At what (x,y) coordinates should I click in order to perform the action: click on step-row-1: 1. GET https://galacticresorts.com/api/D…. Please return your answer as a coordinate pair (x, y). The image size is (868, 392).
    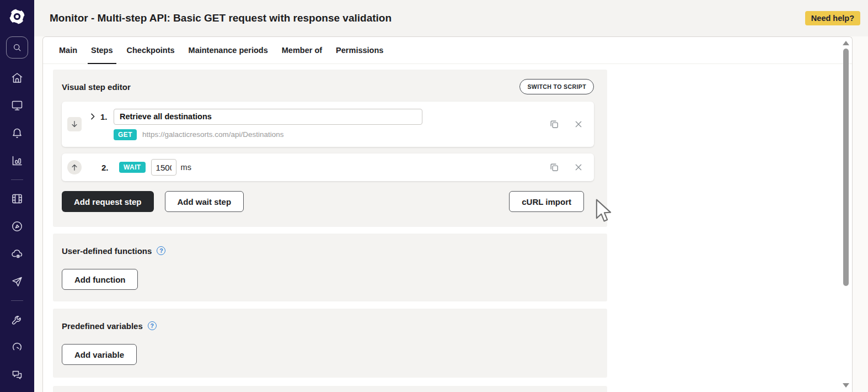
    Looking at the image, I should click on (328, 124).